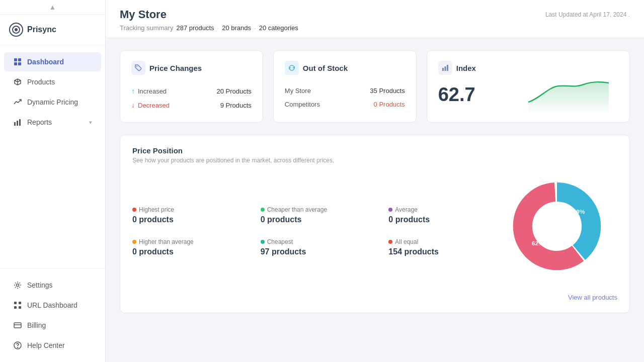 The image size is (644, 362). Describe the element at coordinates (191, 210) in the screenshot. I see `highest-price-label: Highest price` at that location.